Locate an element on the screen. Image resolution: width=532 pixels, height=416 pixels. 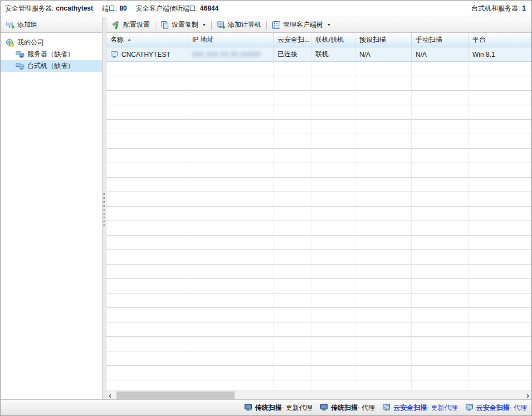
ip-address-redacted: 000.000.00.00.00000 is located at coordinates (226, 55).